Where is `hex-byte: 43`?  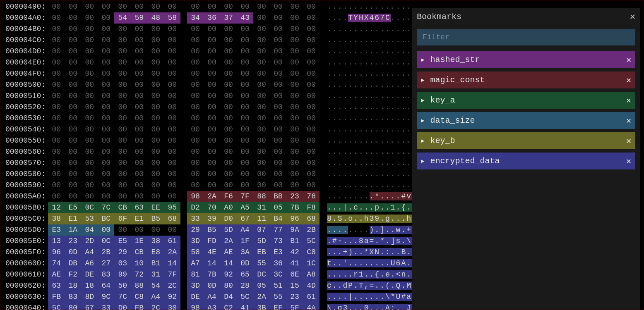 hex-byte: 43 is located at coordinates (245, 18).